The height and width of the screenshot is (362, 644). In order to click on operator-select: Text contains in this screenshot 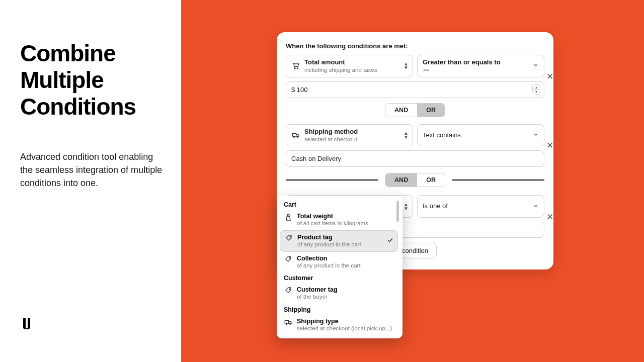, I will do `click(481, 136)`.